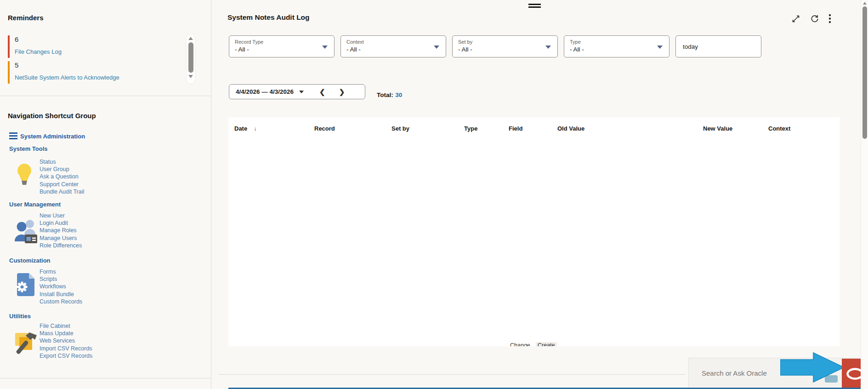 This screenshot has height=389, width=868. What do you see at coordinates (26, 285) in the screenshot?
I see `gear-document-icon` at bounding box center [26, 285].